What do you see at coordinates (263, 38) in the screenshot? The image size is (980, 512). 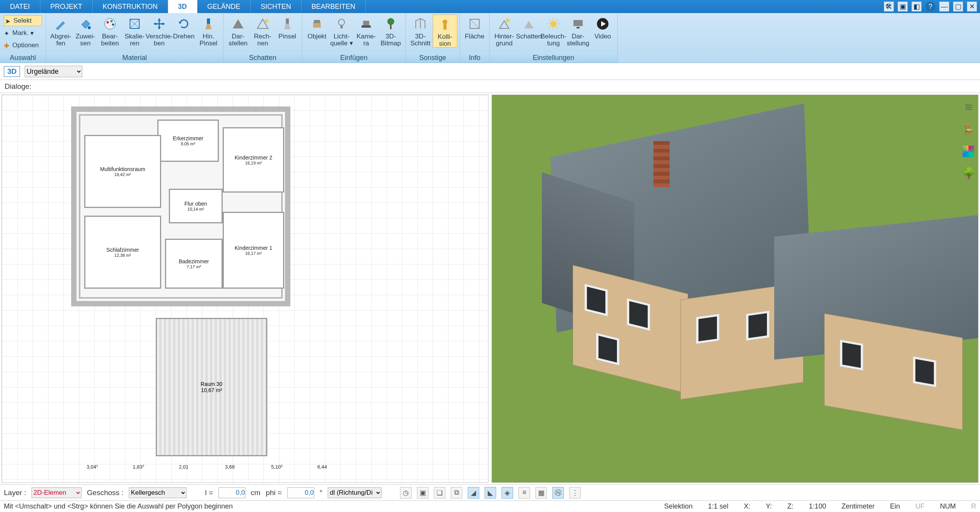 I see `ribbon-group-schatten: Dar-stellenRech-nenPinsel Schatten` at bounding box center [263, 38].